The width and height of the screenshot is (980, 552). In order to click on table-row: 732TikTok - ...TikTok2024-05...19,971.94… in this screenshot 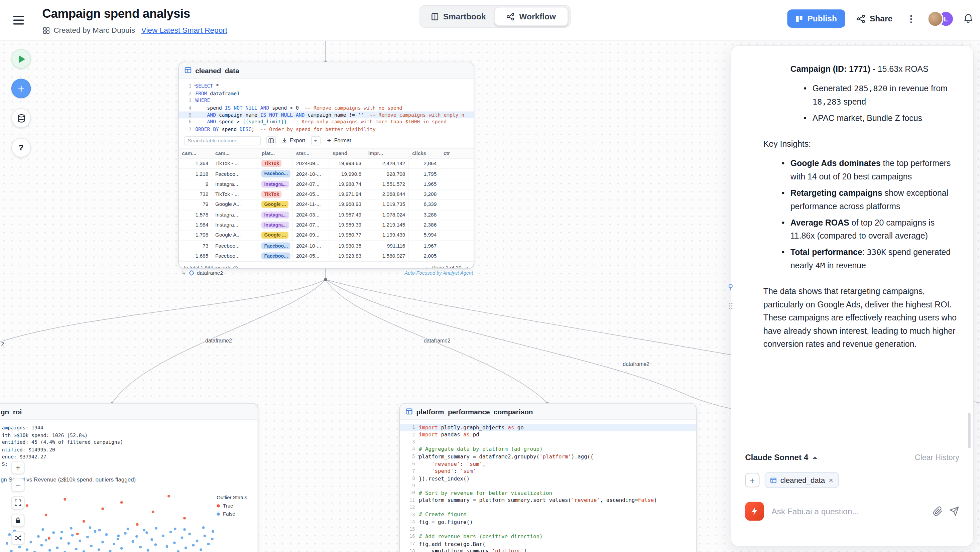, I will do `click(326, 195)`.